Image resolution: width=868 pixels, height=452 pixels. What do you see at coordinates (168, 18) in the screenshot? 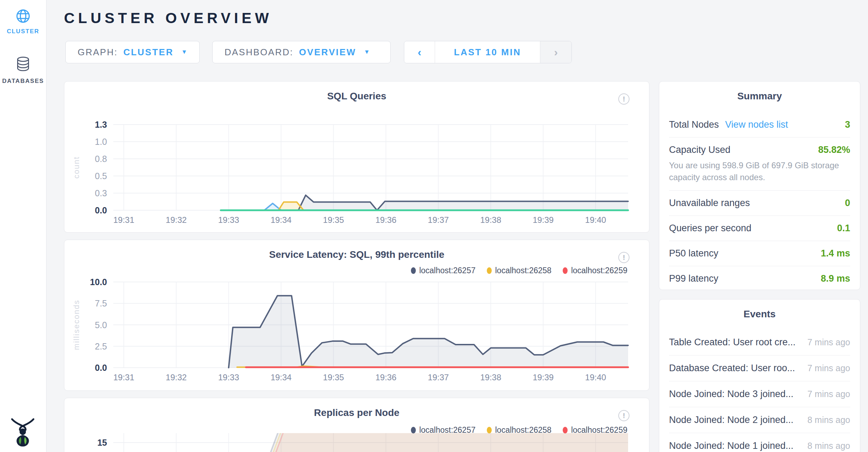
I see `page-title: CLUSTER OVERVIEW` at bounding box center [168, 18].